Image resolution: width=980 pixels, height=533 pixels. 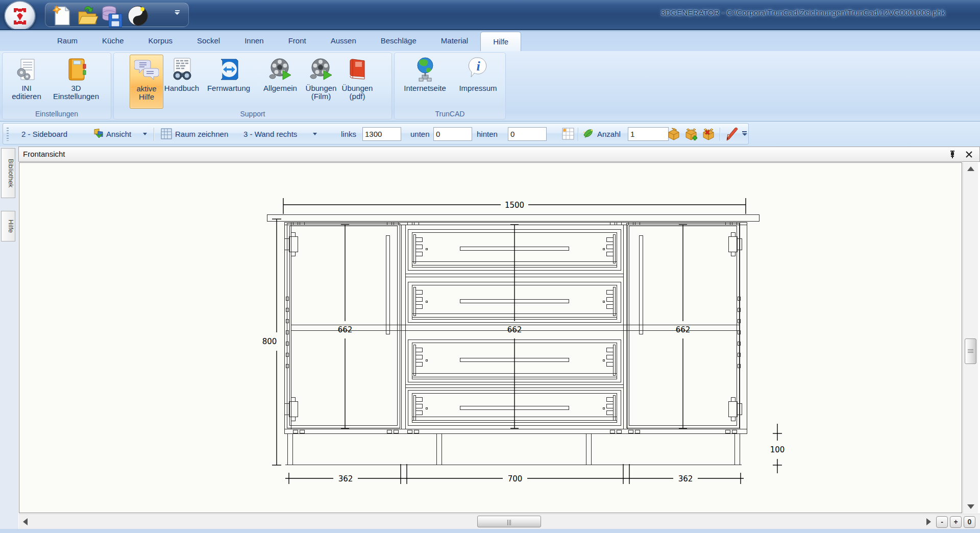 What do you see at coordinates (971, 168) in the screenshot?
I see `scroll-up-arrow` at bounding box center [971, 168].